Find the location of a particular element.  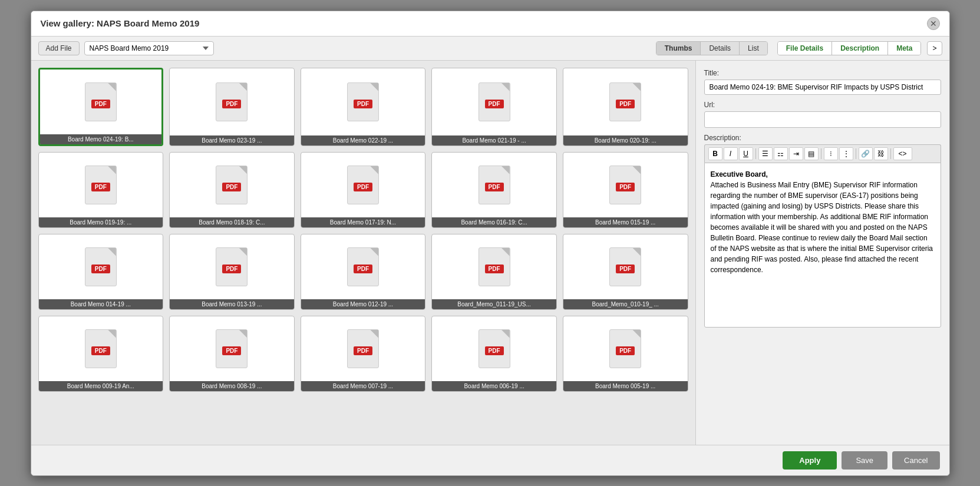

italic-button: I is located at coordinates (731, 154).